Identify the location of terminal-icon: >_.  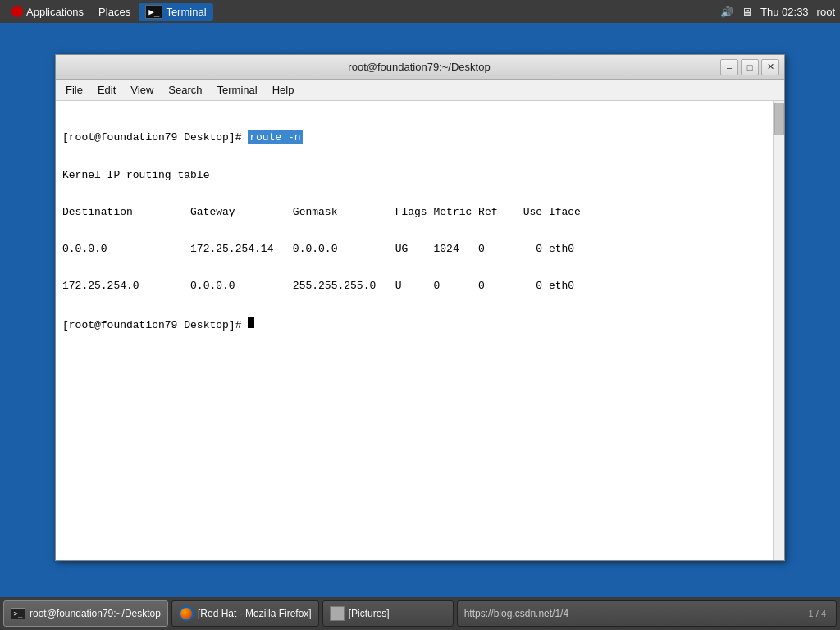
(18, 614).